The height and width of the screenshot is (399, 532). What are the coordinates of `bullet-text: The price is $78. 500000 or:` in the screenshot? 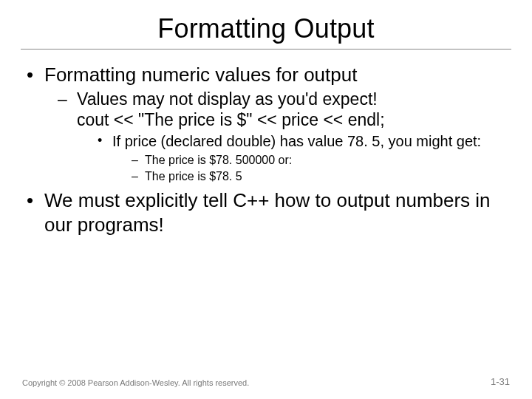 It's located at (219, 160).